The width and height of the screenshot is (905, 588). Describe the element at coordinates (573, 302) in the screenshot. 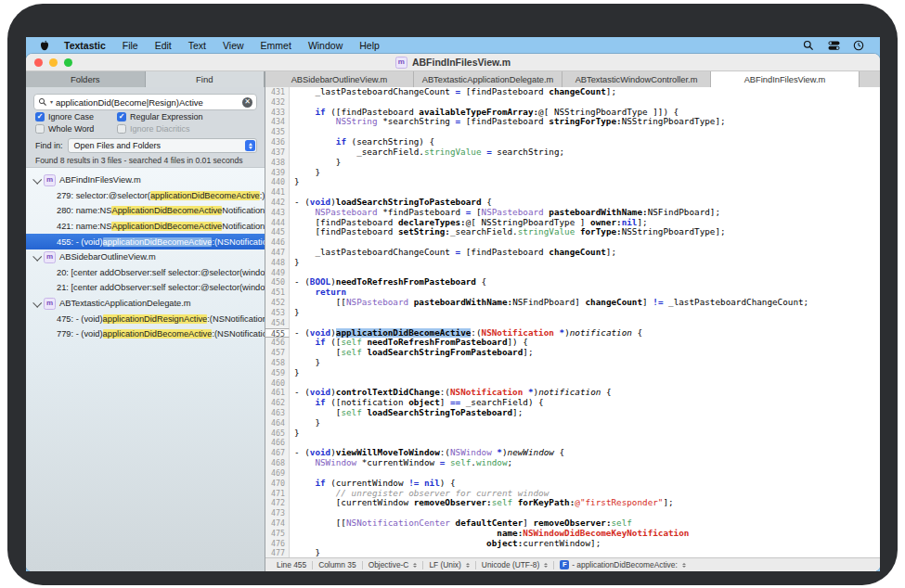

I see `code-line: 452 [[NSPasteboard pasteboardWithName:NS…` at that location.